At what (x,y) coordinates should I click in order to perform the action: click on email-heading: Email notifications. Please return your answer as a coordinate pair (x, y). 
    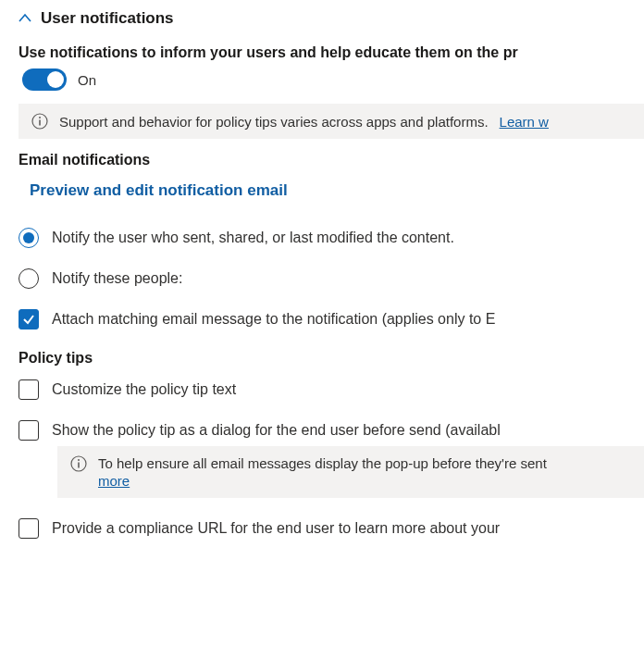
    Looking at the image, I should click on (331, 160).